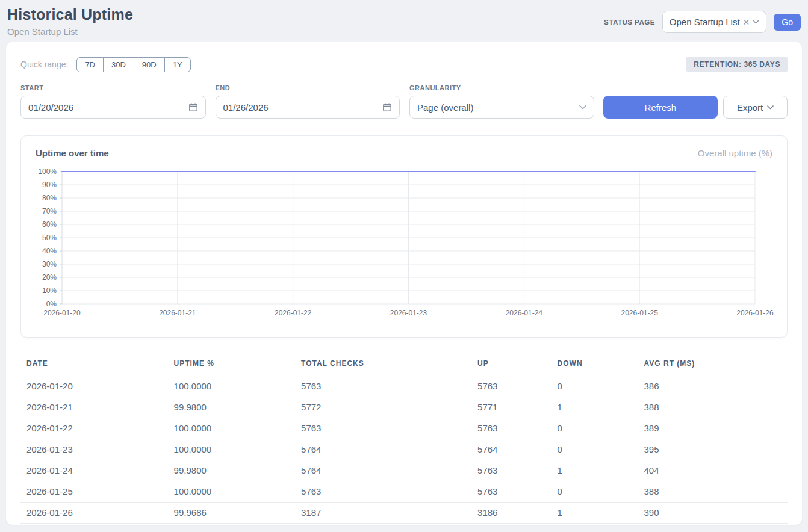  What do you see at coordinates (49, 277) in the screenshot?
I see `svg-text: 20%` at bounding box center [49, 277].